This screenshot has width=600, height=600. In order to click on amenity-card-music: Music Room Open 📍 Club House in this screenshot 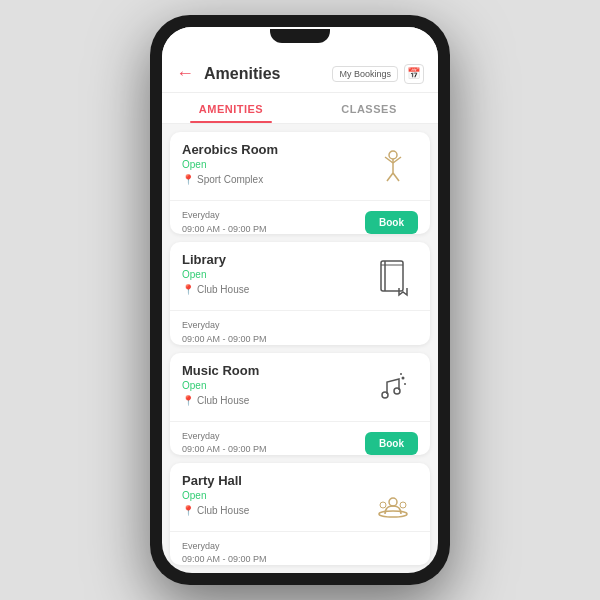, I will do `click(300, 404)`.